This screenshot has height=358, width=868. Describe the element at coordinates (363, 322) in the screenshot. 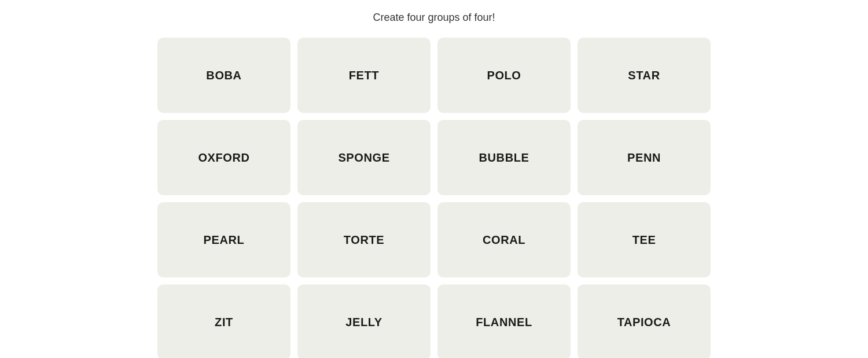

I see `tile-label-jelly: JELLY` at that location.